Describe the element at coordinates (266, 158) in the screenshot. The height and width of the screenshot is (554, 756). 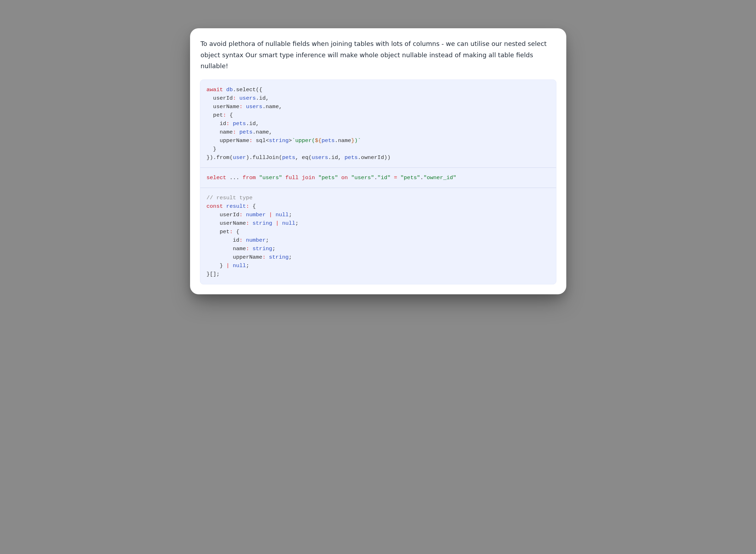
I see `method-fullJoin: fullJoin` at that location.